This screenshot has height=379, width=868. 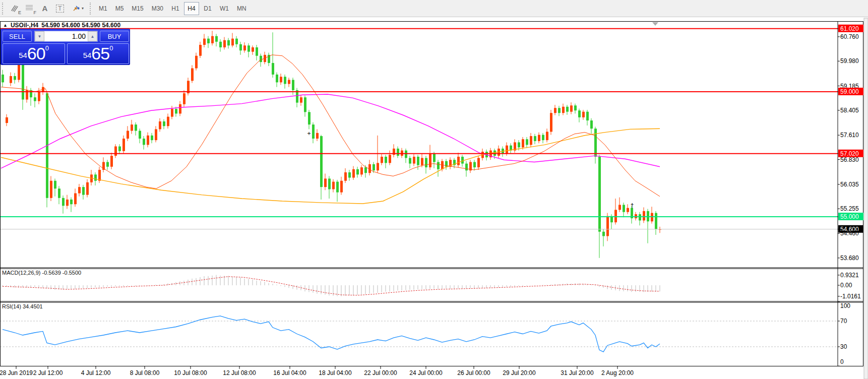 What do you see at coordinates (866, 199) in the screenshot?
I see `window-right-frame` at bounding box center [866, 199].